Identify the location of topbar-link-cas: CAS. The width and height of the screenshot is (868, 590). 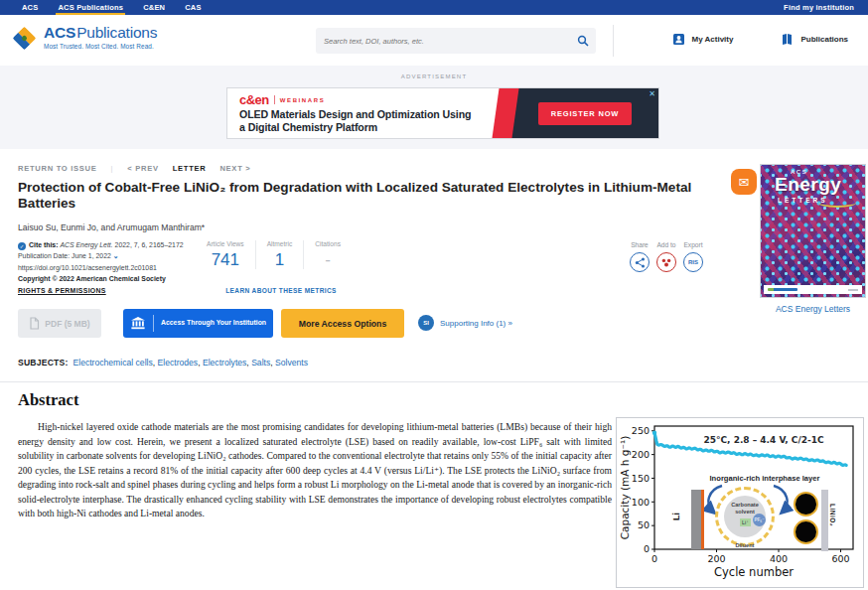
(193, 8).